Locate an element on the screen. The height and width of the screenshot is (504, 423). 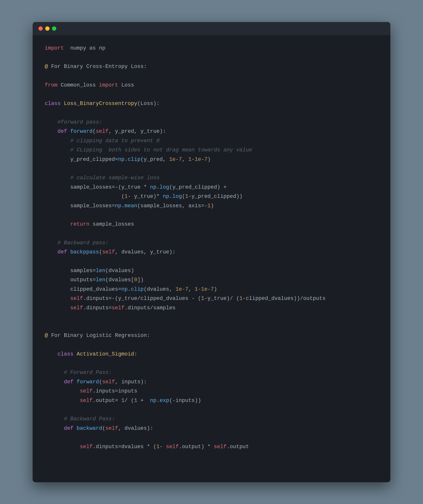
line-18: sample_losses=np.mean(sample_losses, axi… is located at coordinates (212, 206).